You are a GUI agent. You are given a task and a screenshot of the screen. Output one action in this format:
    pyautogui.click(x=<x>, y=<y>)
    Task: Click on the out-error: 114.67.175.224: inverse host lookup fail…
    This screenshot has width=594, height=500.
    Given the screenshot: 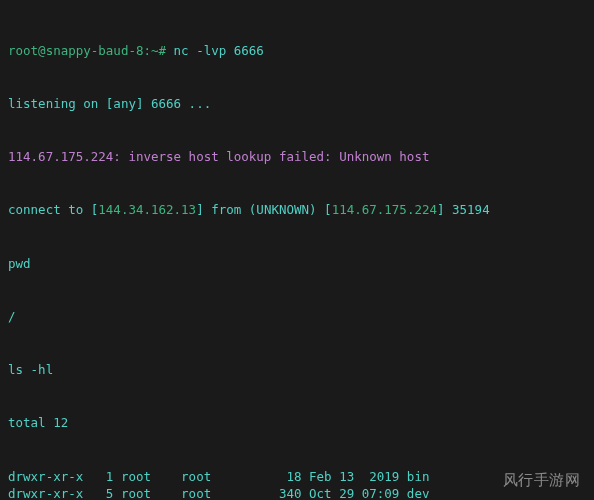 What is the action you would take?
    pyautogui.click(x=297, y=157)
    